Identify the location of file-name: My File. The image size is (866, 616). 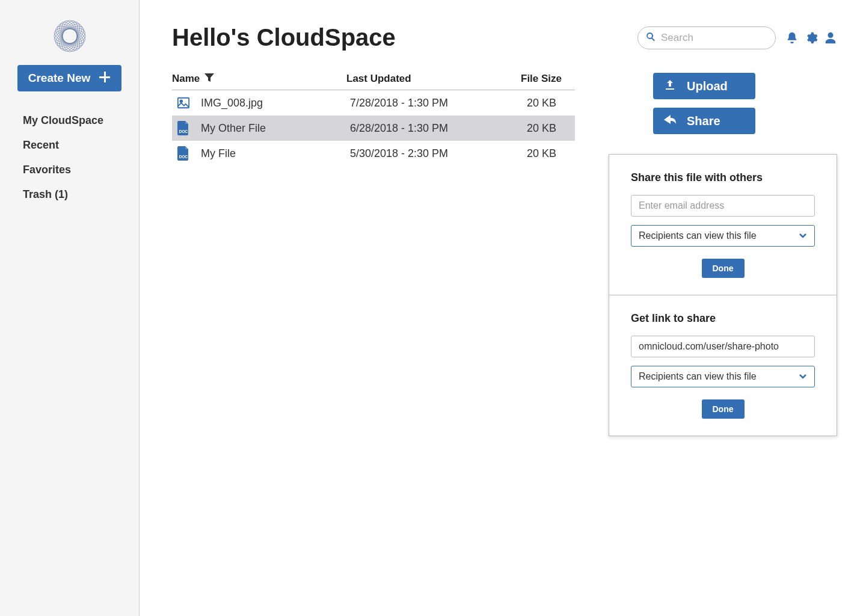
(275, 154).